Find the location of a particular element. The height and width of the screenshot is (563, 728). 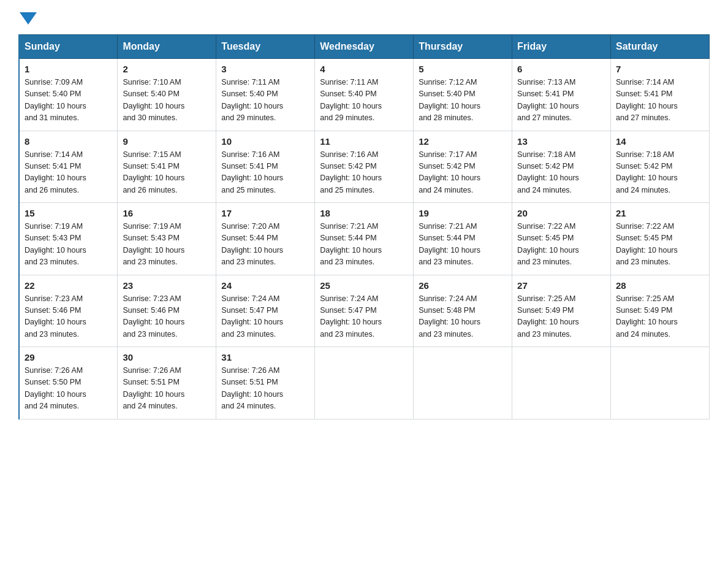

calendar-cell: 29 Sunrise: 7:26 AMSunset: 5:50 PMDaylig… is located at coordinates (69, 383).